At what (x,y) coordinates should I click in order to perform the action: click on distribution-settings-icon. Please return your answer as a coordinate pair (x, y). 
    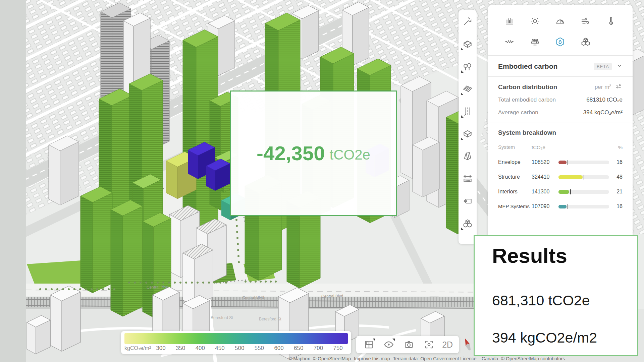
    Looking at the image, I should click on (619, 87).